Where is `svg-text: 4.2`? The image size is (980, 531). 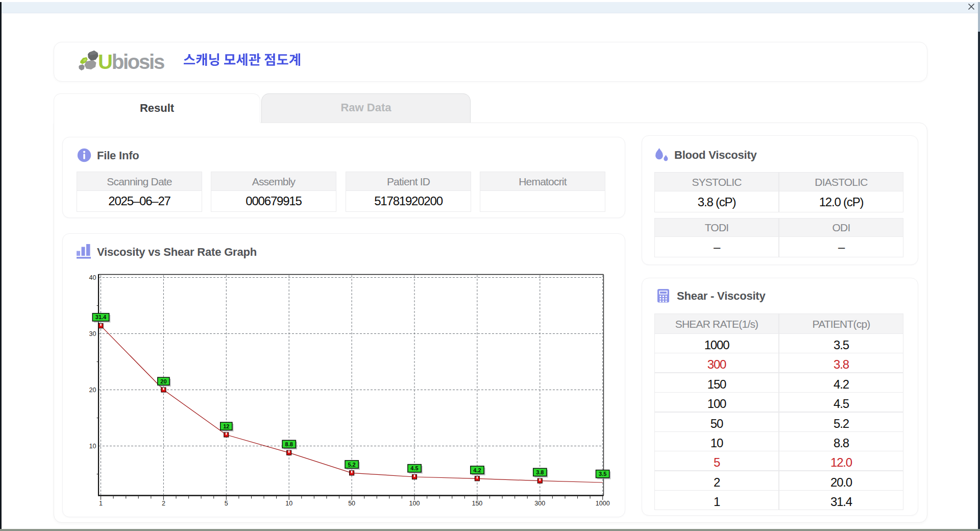 svg-text: 4.2 is located at coordinates (477, 470).